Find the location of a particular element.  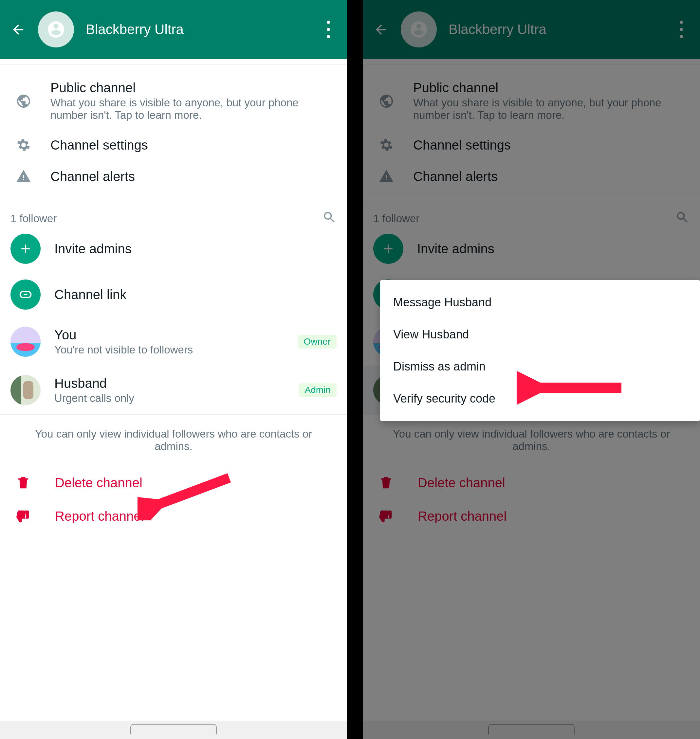

gear-icon is located at coordinates (24, 145).